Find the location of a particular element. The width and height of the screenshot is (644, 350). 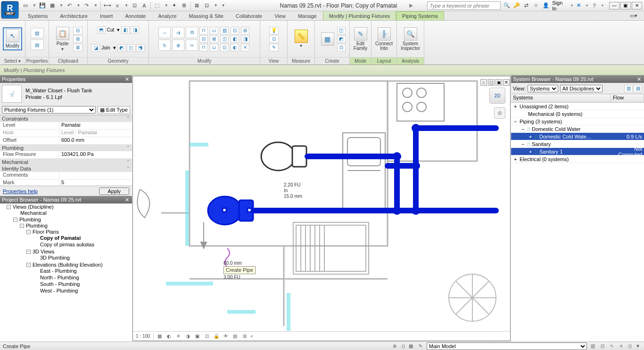

undo-icon: ↶ is located at coordinates (70, 6).